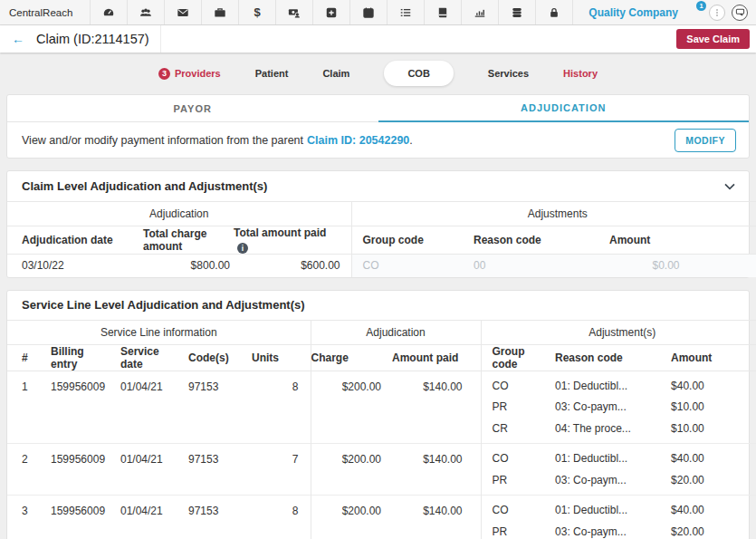 The height and width of the screenshot is (539, 756). Describe the element at coordinates (594, 408) in the screenshot. I see `reason-codes: 01: Deductibl... 03: Co-paym... 04: The …` at that location.